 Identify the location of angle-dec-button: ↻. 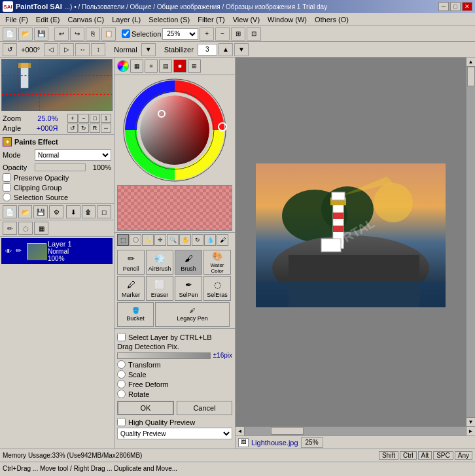
(84, 128).